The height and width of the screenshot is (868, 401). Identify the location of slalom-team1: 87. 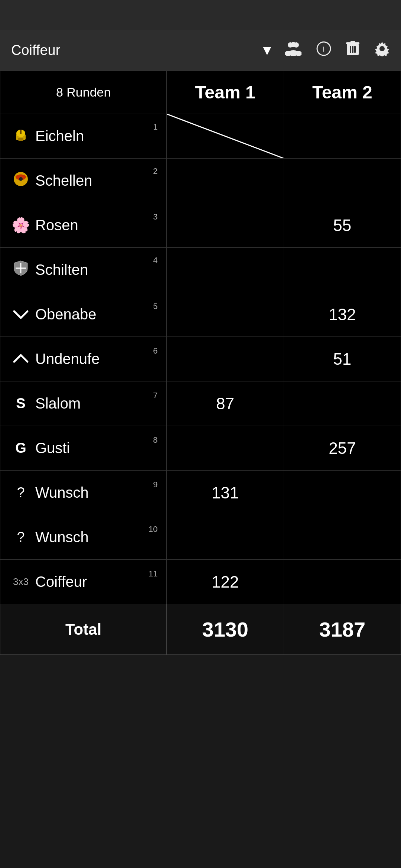
(225, 404).